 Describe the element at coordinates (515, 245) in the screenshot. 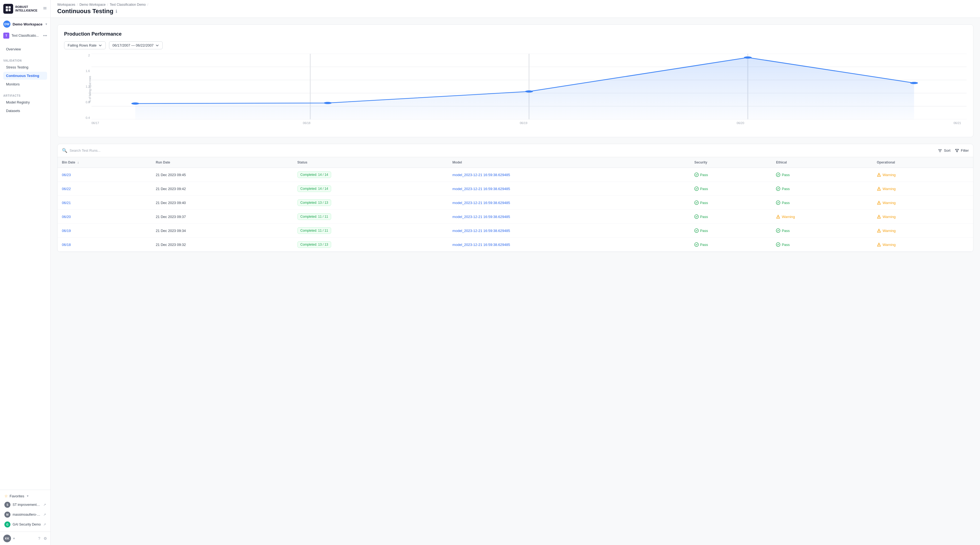

I see `table-row: 06/18 21 Dec 2023 09:32 Completed: 13 / …` at that location.